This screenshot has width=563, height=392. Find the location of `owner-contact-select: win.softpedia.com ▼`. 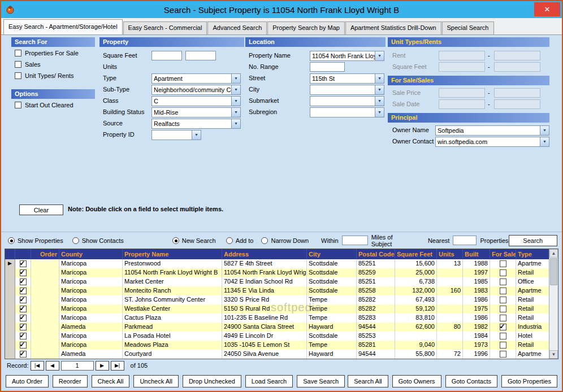

owner-contact-select: win.softpedia.com ▼ is located at coordinates (492, 142).